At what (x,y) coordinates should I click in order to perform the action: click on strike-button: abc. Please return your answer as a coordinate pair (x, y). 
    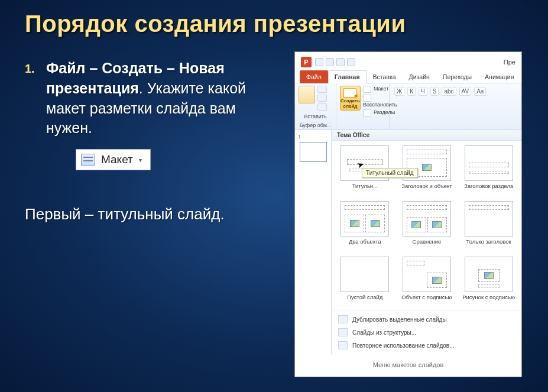
    Looking at the image, I should click on (449, 91).